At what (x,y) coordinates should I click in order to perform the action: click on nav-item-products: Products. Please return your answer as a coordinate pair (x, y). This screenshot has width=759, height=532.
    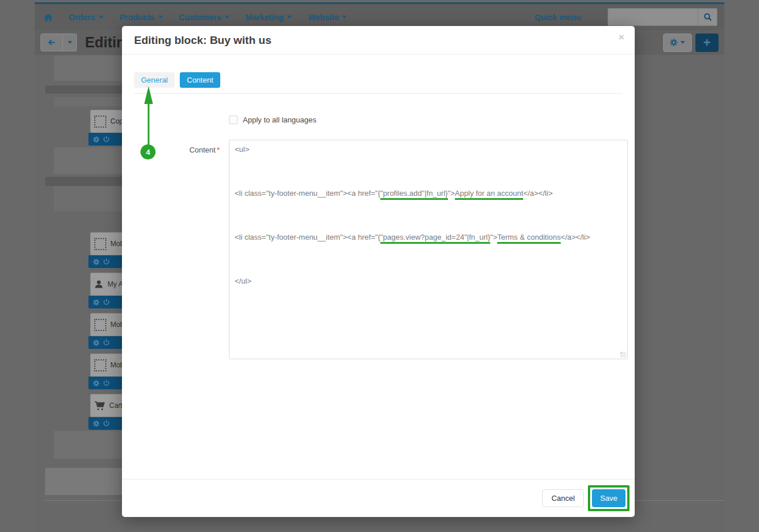
    Looking at the image, I should click on (141, 17).